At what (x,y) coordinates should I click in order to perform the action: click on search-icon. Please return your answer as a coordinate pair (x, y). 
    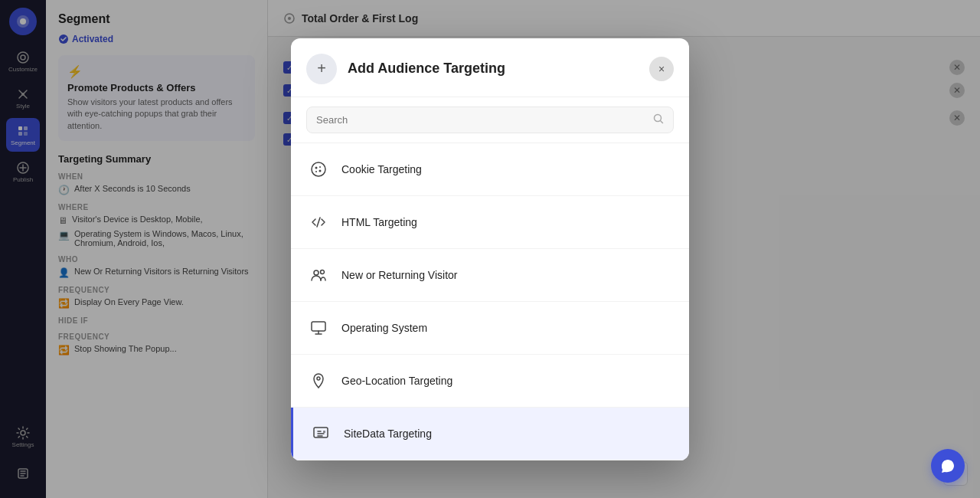
    Looking at the image, I should click on (658, 120).